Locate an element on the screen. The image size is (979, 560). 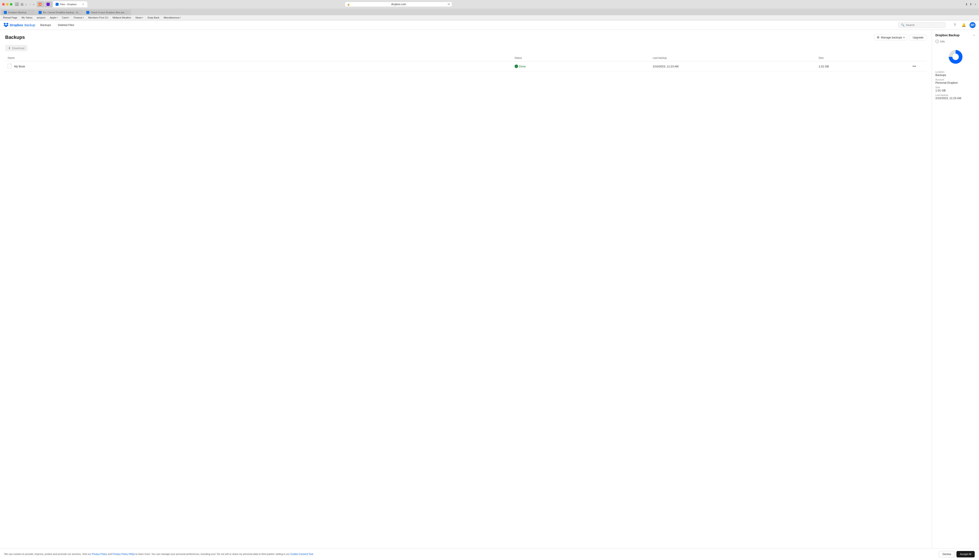
maximize-window-button is located at coordinates (11, 5).